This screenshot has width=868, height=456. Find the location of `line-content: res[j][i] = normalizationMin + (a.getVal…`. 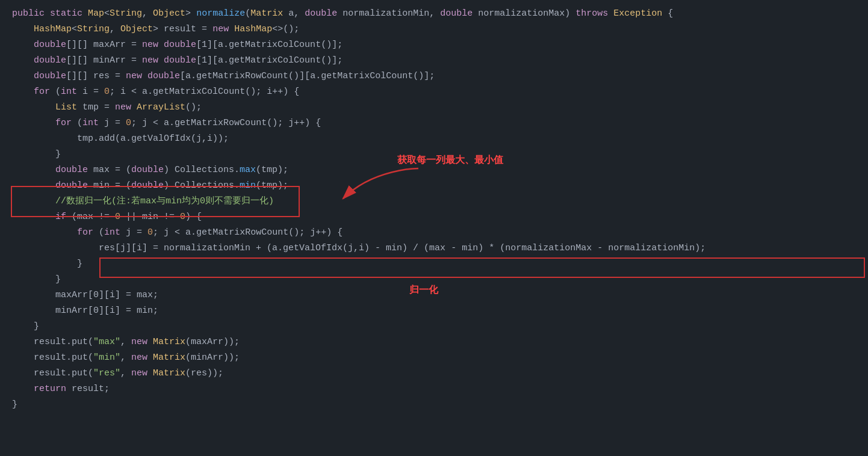

line-content: res[j][i] = normalizationMin + (a.getVal… is located at coordinates (353, 248).